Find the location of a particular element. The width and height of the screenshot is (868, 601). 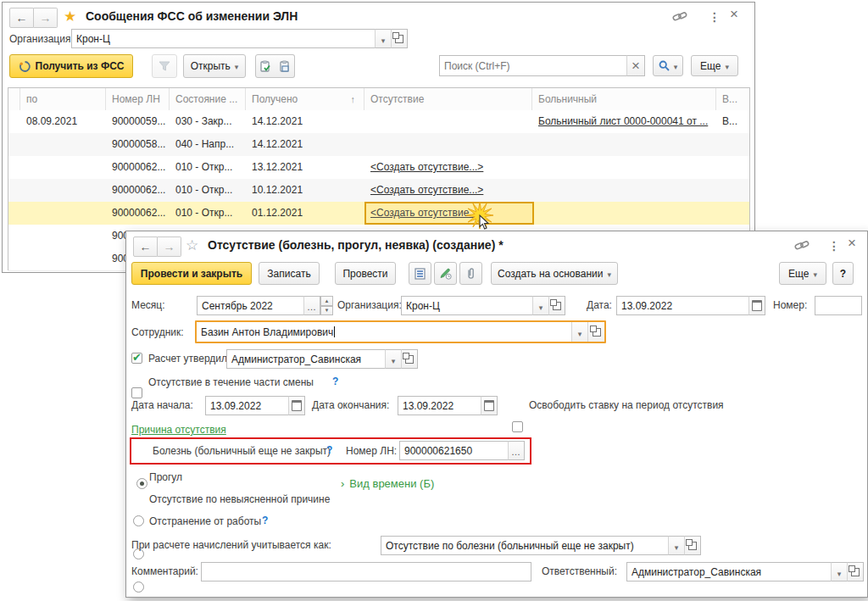

spin-down-icon: ▼ is located at coordinates (327, 311).